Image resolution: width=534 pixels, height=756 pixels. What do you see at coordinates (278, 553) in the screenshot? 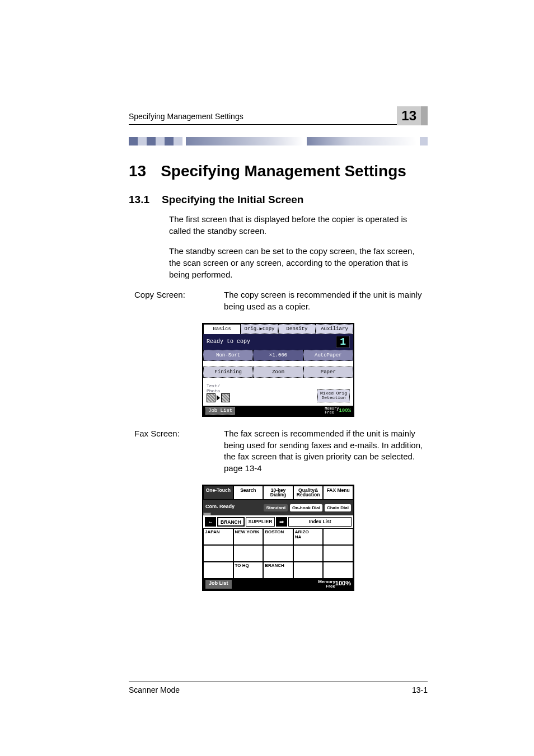
I see `fax-onetouch-grid: JAPAN NEW YORK BOSTON ARIZO NA TO HQ BRA…` at bounding box center [278, 553].